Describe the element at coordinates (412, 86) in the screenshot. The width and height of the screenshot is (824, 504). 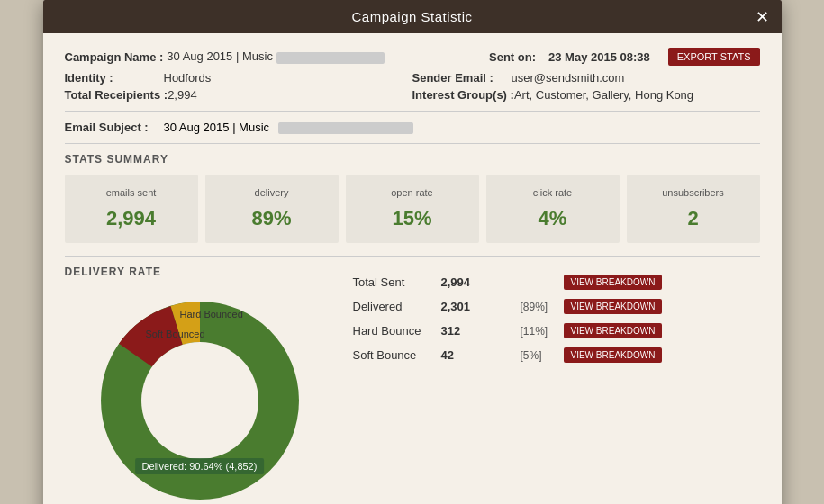
I see `info-section: Identity : Hodfords Total Receipients : …` at that location.